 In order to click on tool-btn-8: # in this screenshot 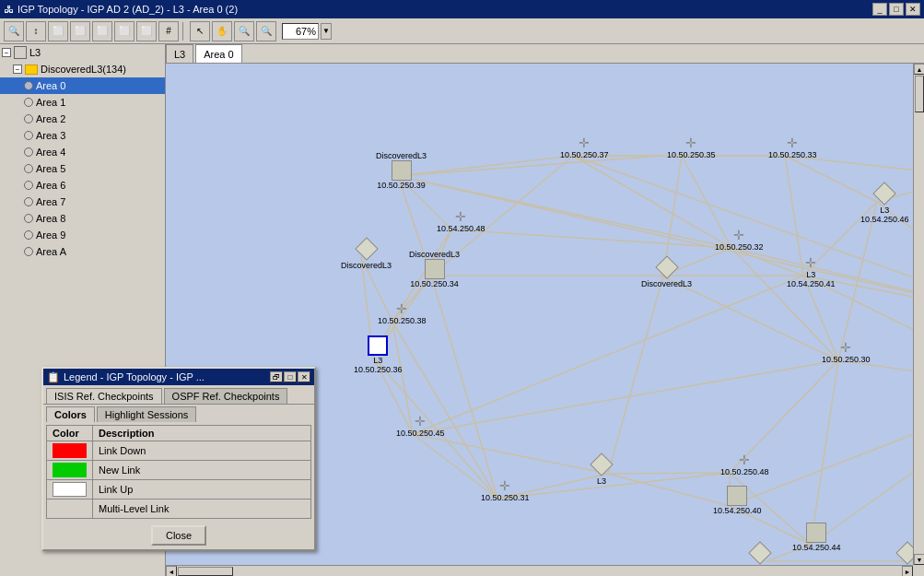, I will do `click(169, 31)`.